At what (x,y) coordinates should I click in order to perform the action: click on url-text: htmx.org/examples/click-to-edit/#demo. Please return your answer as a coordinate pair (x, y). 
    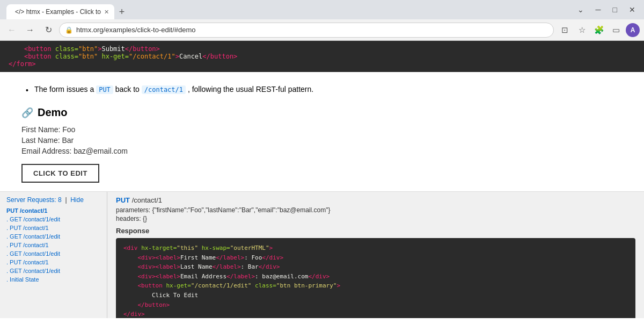
    Looking at the image, I should click on (312, 30).